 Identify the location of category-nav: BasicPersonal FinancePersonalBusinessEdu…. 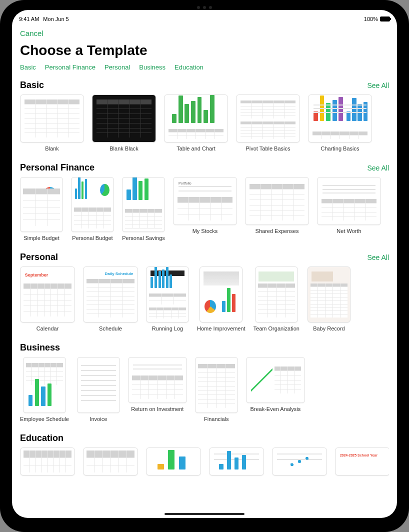
(204, 67).